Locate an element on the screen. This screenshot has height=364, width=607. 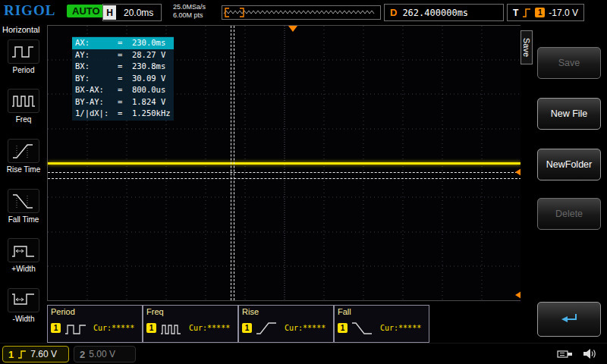
channel2-status: 2 5.00 V is located at coordinates (105, 354).